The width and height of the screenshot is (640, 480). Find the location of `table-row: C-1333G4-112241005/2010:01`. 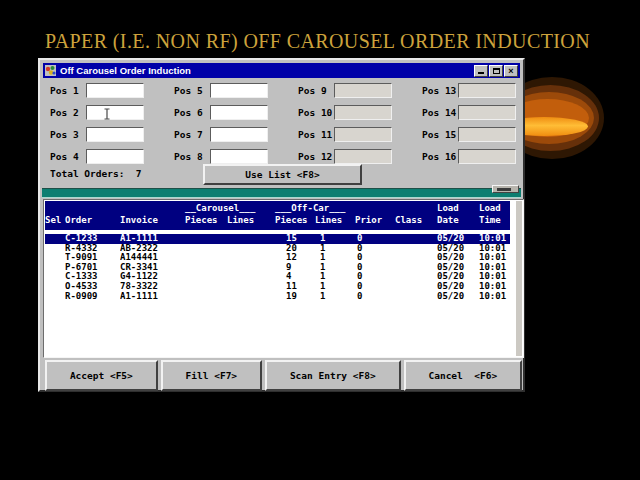

table-row: C-1333G4-112241005/2010:01 is located at coordinates (278, 277).